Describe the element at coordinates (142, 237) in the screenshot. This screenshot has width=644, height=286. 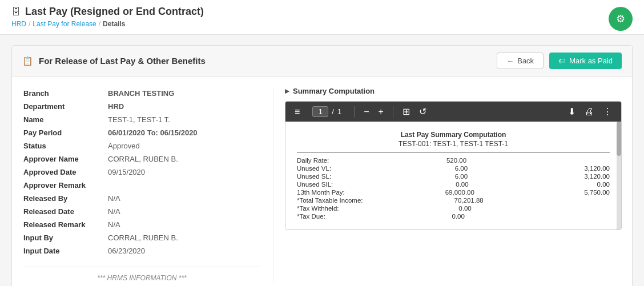
I see `info-row: Input ByCORRAL, RUBEN B.` at that location.